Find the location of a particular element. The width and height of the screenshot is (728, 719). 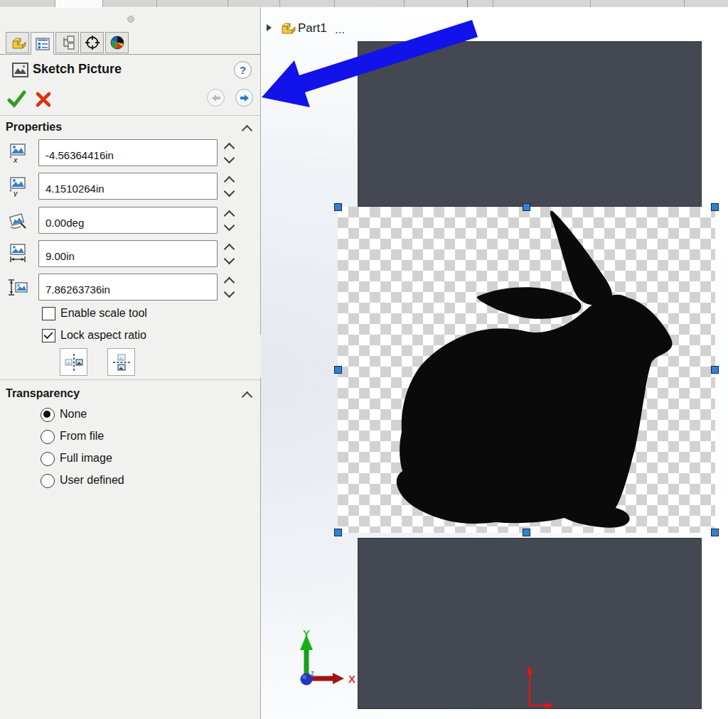

transparency-user-defined-row: User defined is located at coordinates (130, 482).